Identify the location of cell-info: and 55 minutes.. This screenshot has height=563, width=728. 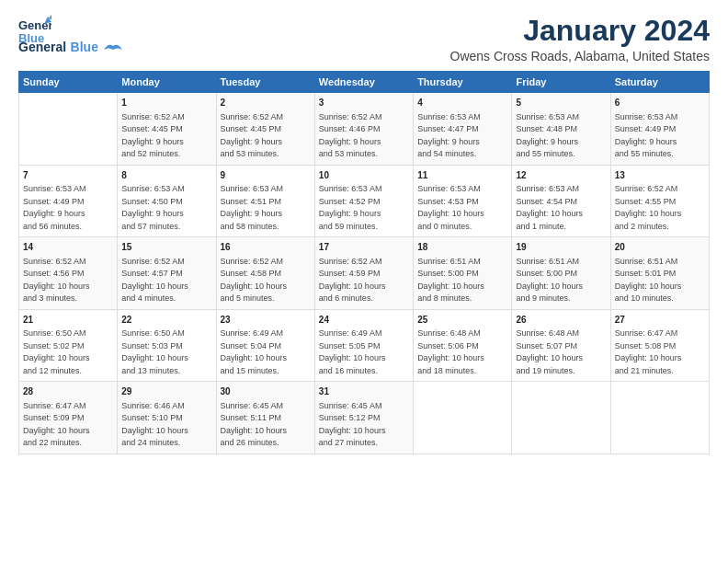
(660, 155).